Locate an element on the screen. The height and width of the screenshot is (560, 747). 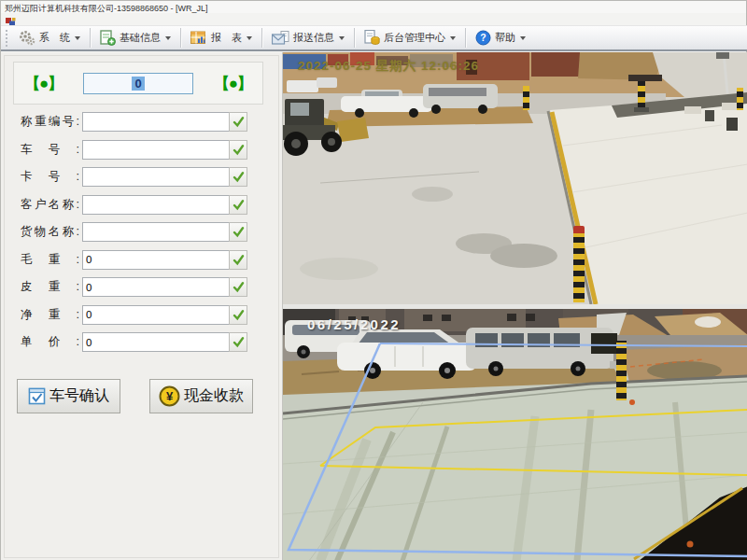
toolbar-item-help: ? 帮助 is located at coordinates (500, 37).